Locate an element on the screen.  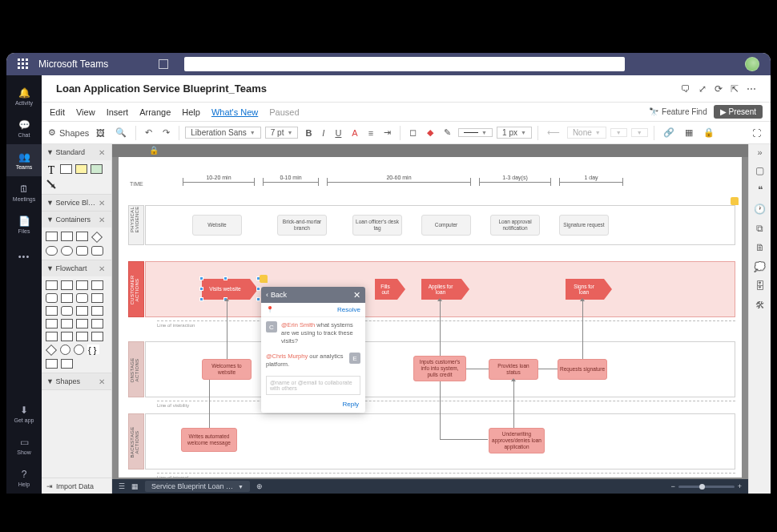
list-view-icon: ☰ is located at coordinates (122, 486).